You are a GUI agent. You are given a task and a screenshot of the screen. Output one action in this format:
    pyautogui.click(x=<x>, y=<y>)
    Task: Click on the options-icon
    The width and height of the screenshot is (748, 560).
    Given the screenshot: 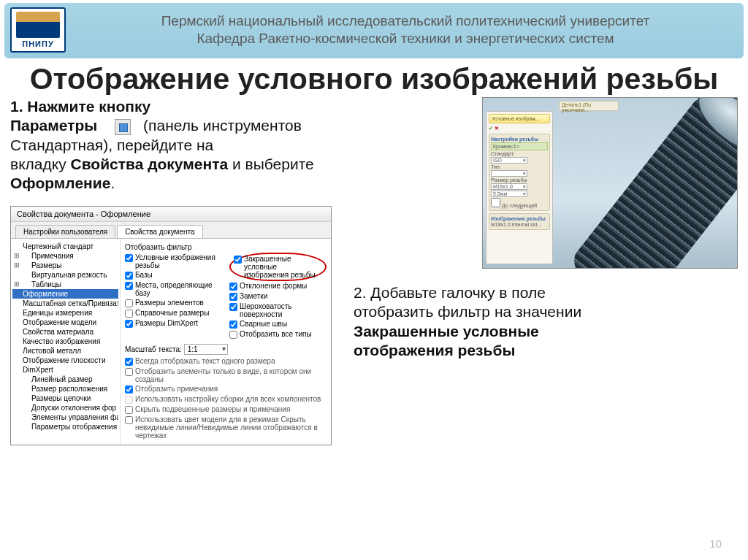 What is the action you would take?
    pyautogui.click(x=123, y=127)
    